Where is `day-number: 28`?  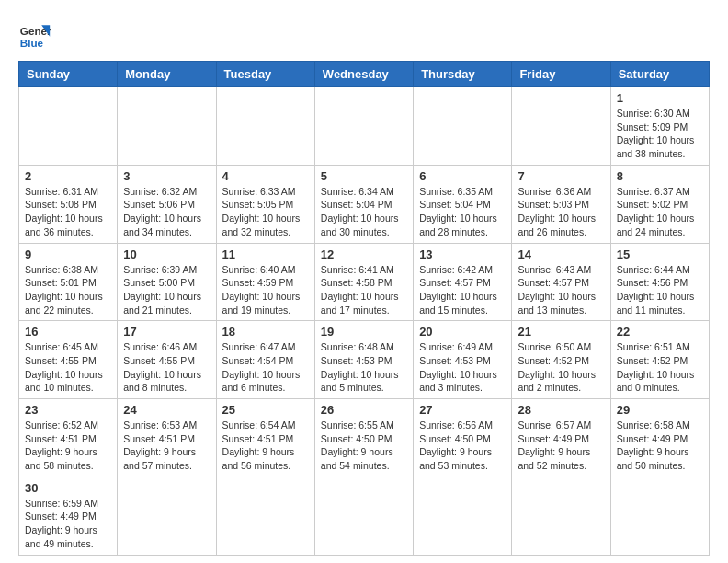
day-number: 28 is located at coordinates (561, 410).